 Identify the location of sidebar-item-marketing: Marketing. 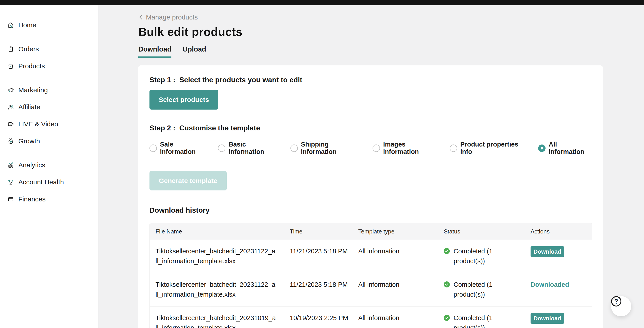
(49, 90).